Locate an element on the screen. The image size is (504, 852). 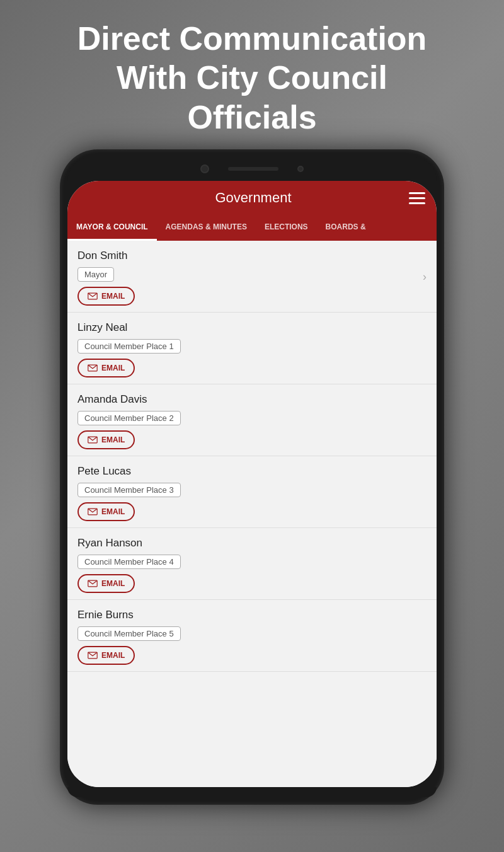
app-header: Government is located at coordinates (252, 198).